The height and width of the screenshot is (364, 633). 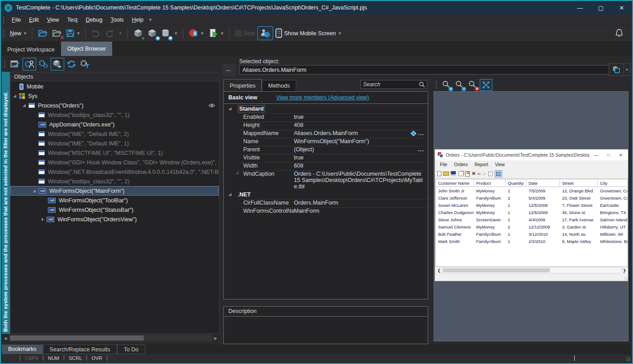 I want to click on open-file-button, so click(x=43, y=33).